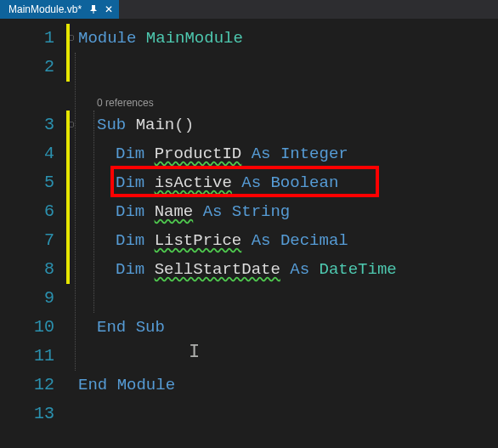  What do you see at coordinates (33, 356) in the screenshot?
I see `line-number: 11` at bounding box center [33, 356].